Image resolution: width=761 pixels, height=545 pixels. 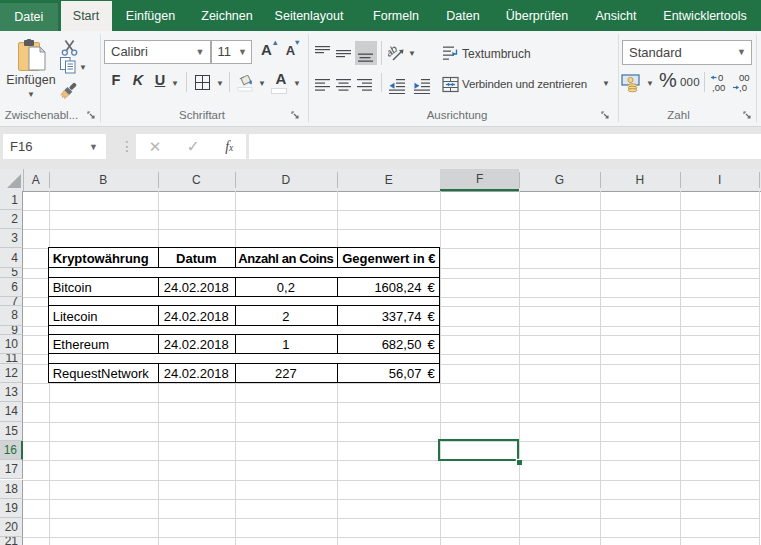 I want to click on svg-text: ab, so click(x=394, y=52).